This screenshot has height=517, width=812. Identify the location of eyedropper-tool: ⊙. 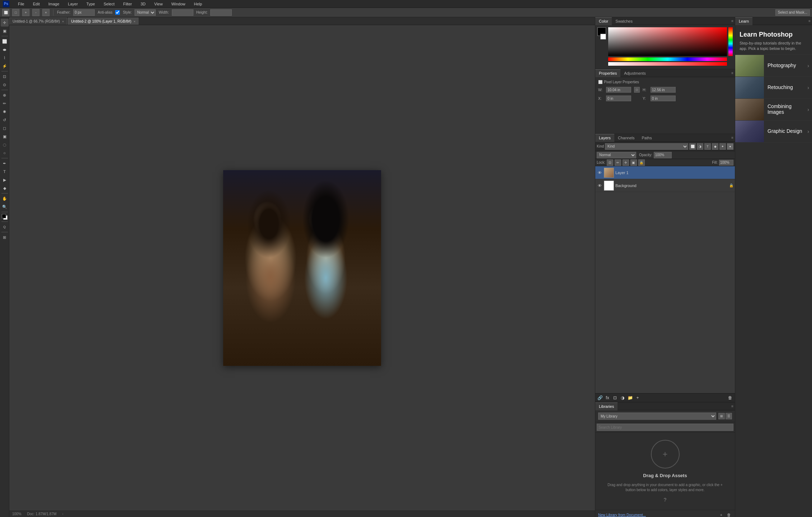
(5, 85).